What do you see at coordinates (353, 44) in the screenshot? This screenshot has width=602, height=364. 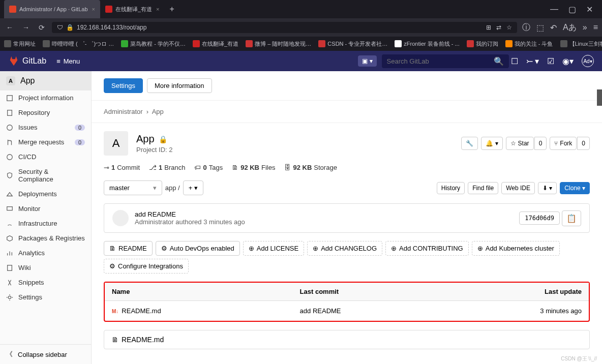 I see `bookmark-item: CSDN - 专业开发者社…` at bounding box center [353, 44].